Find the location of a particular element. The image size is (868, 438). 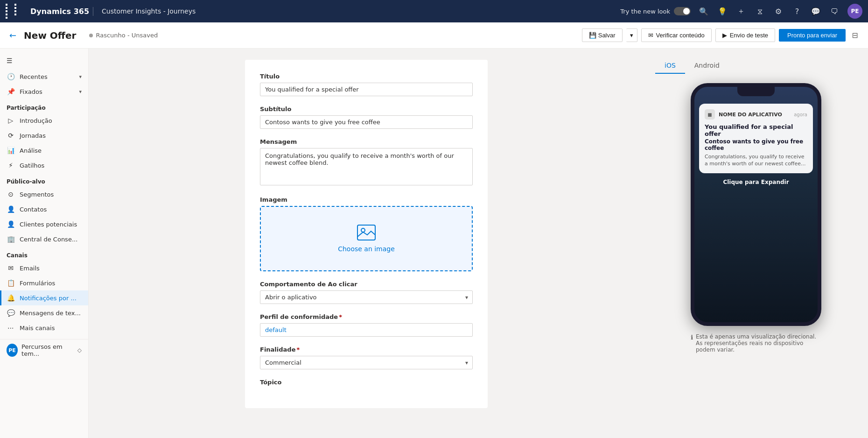

sidebar-item-emails: ✉ Emails is located at coordinates (44, 268).